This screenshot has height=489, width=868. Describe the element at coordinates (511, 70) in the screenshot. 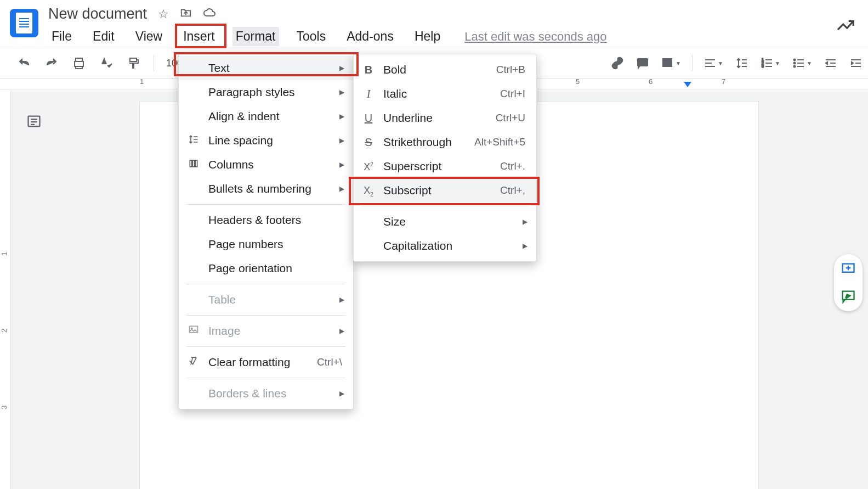

I see `menu-item-shortcut: Ctrl+B` at that location.